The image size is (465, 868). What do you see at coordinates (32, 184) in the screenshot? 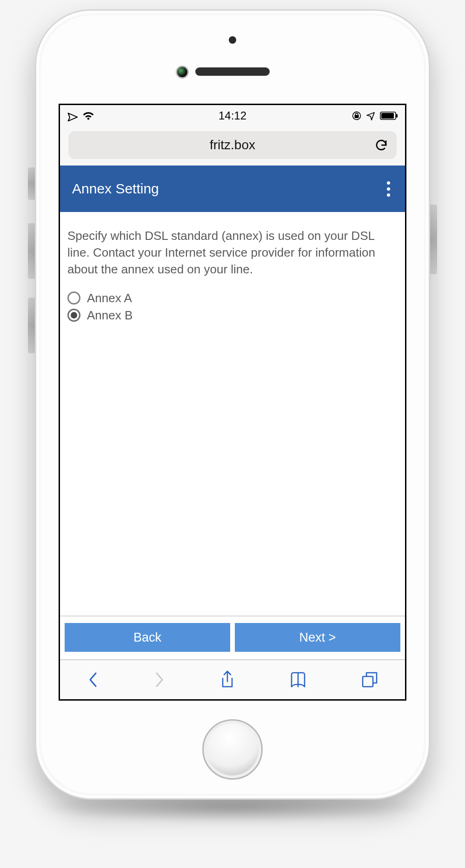
I see `mute-switch` at bounding box center [32, 184].